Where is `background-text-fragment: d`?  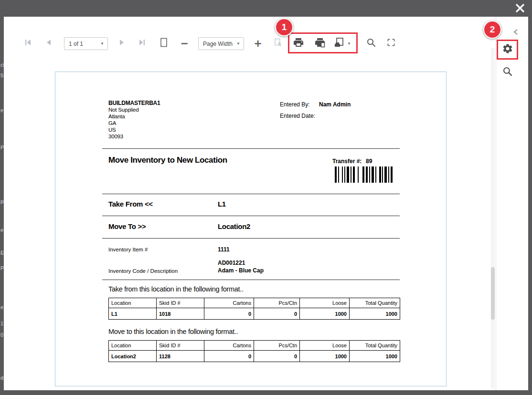 background-text-fragment: d is located at coordinates (2, 378).